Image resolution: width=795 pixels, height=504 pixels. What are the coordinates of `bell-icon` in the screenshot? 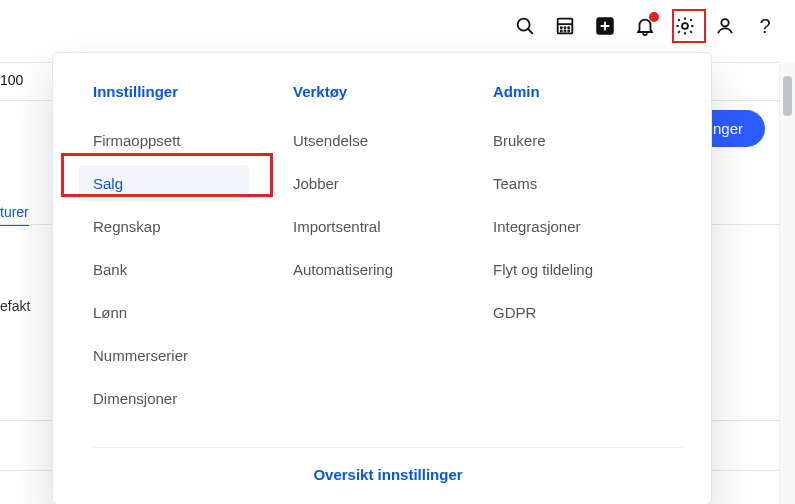 It's located at (645, 26).